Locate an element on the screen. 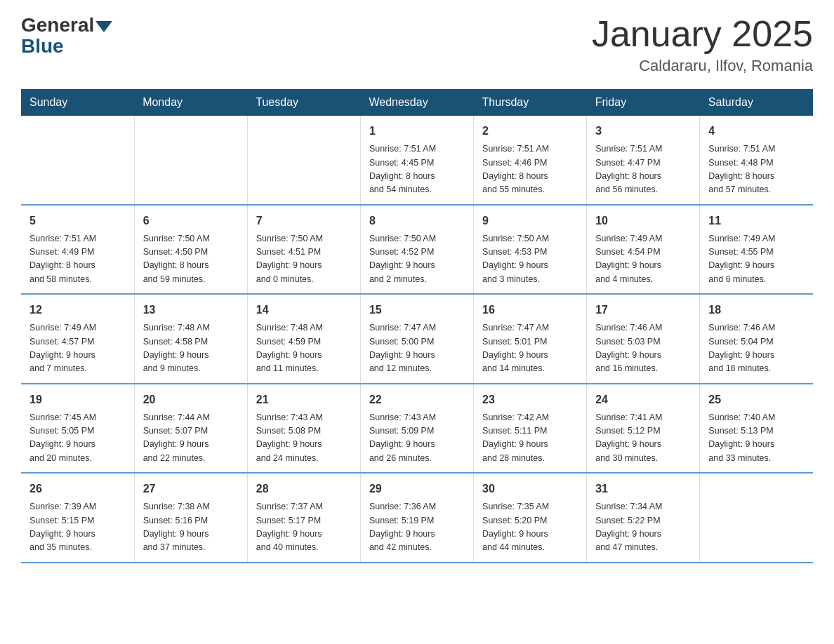 The height and width of the screenshot is (644, 834). calendar-cell: 27Sunrise: 7:38 AM Sunset: 5:16 PM Dayli… is located at coordinates (191, 518).